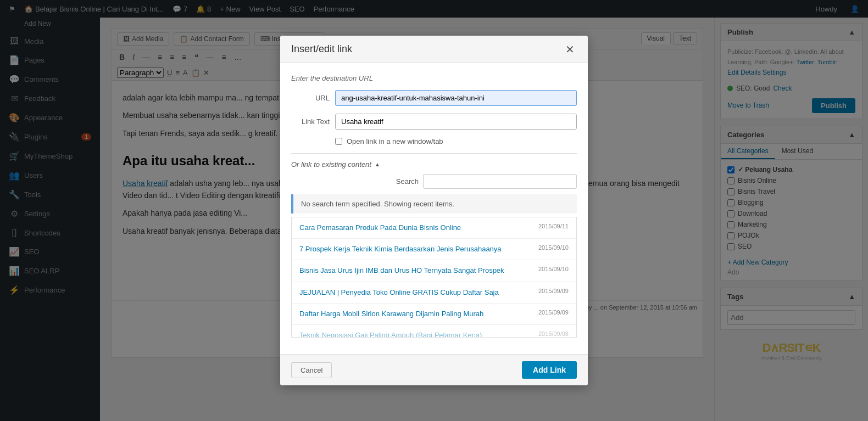  I want to click on modal-title: Insert/edit link, so click(322, 49).